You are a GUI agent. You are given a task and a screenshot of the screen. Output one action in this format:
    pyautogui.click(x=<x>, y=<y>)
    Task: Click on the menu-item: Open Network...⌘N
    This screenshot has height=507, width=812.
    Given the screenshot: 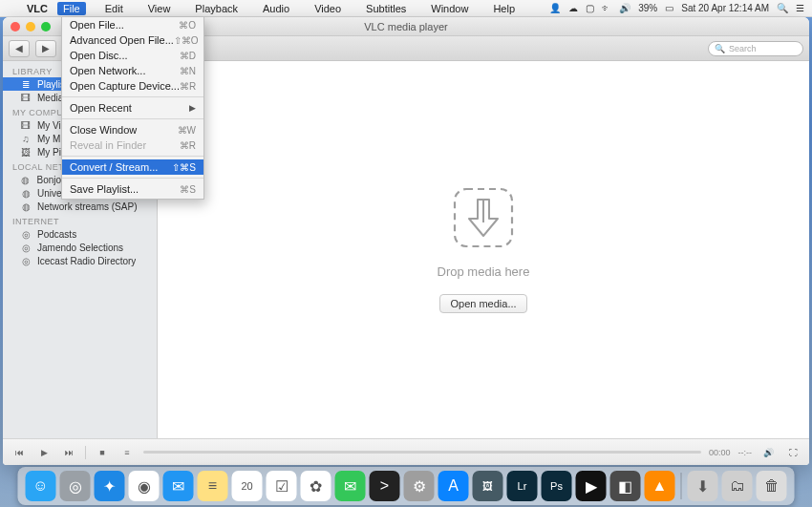 What is the action you would take?
    pyautogui.click(x=133, y=71)
    